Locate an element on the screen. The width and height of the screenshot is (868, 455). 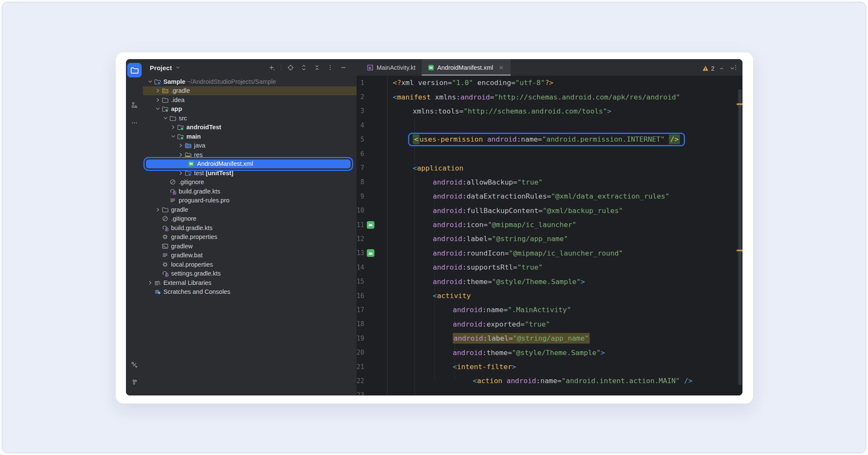
locate-opened-file-button is located at coordinates (291, 68).